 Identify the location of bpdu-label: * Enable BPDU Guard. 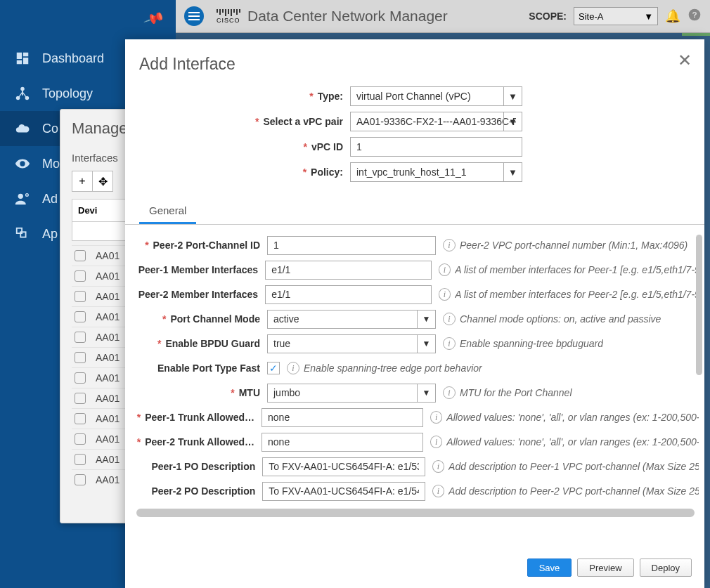
(202, 344).